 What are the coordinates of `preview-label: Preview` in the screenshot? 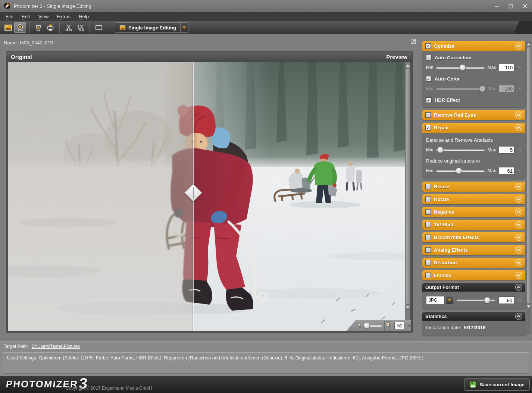 It's located at (397, 57).